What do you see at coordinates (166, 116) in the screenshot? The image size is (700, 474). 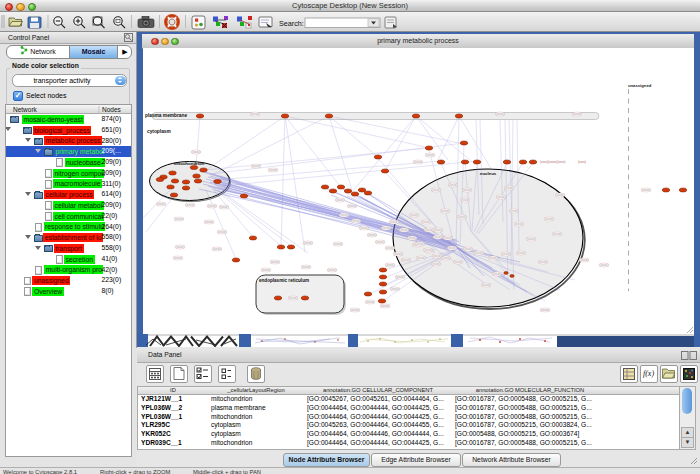 I see `svg-text: plasma membrane` at bounding box center [166, 116].